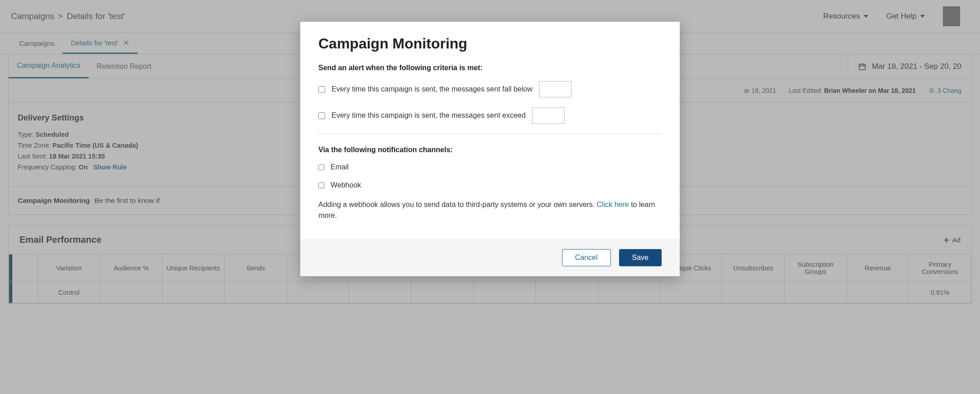 This screenshot has width=980, height=394. Describe the element at coordinates (428, 115) in the screenshot. I see `exceed-label: Every time this campaign is sent, the me…` at that location.